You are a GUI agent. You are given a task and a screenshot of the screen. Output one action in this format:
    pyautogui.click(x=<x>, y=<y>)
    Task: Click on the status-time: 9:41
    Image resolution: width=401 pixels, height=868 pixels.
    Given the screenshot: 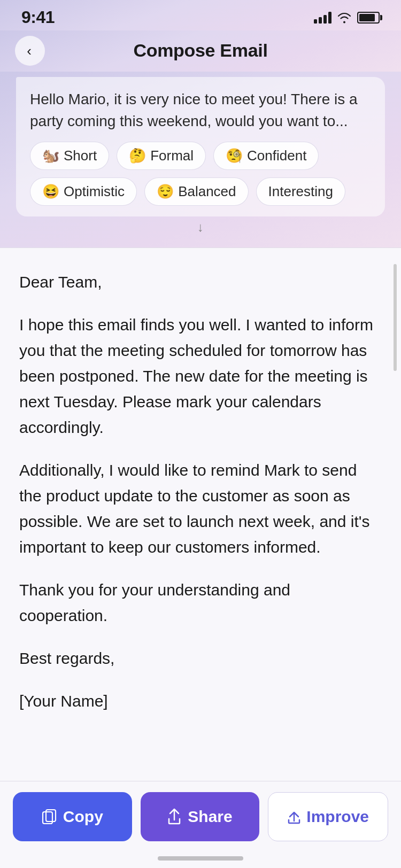 What is the action you would take?
    pyautogui.click(x=38, y=17)
    